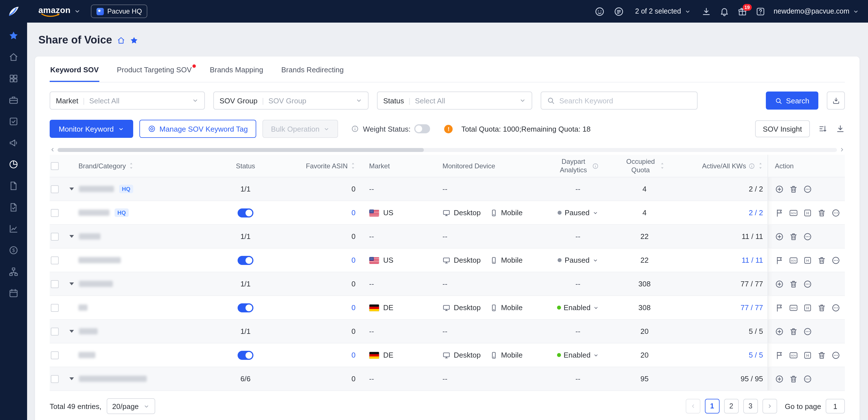 The width and height of the screenshot is (868, 420). What do you see at coordinates (91, 129) in the screenshot?
I see `monitor-keyword-button: Monitor Keyword` at bounding box center [91, 129].